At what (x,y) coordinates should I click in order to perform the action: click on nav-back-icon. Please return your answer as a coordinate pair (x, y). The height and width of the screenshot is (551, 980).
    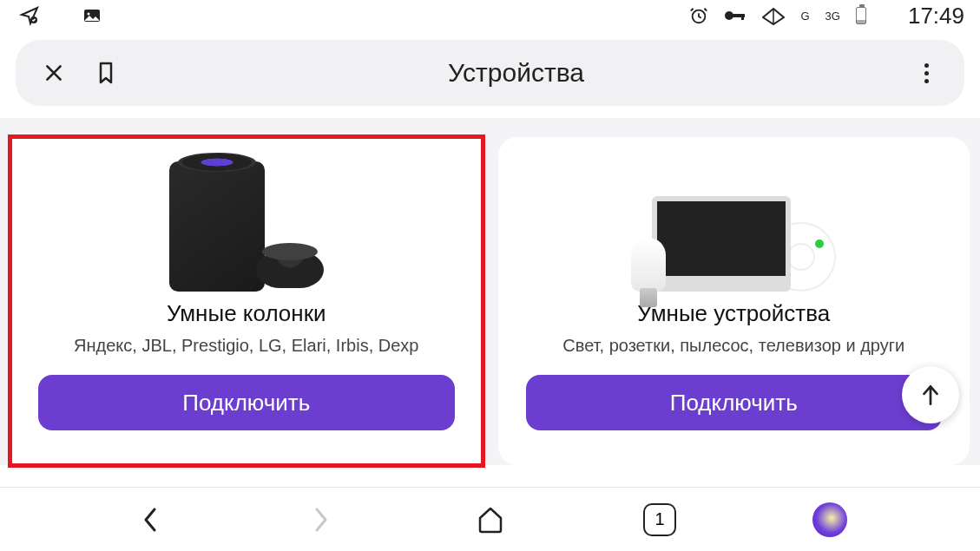
    Looking at the image, I should click on (151, 520).